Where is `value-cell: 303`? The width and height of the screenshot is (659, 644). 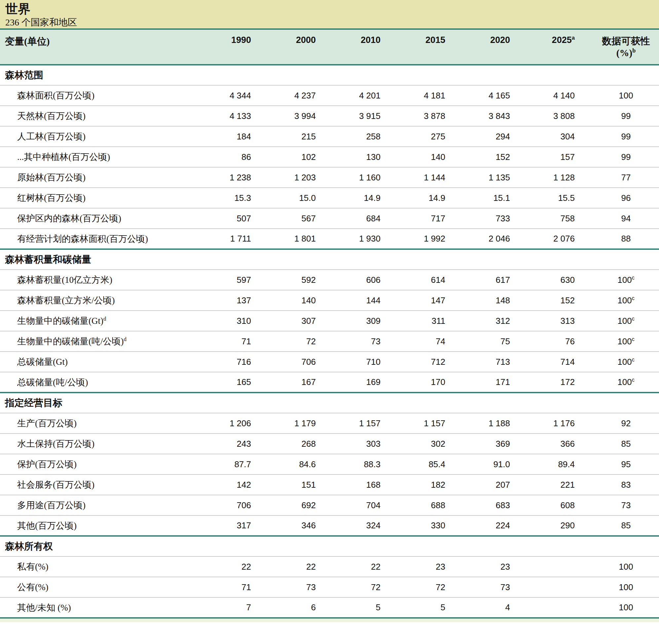 value-cell: 303 is located at coordinates (348, 444).